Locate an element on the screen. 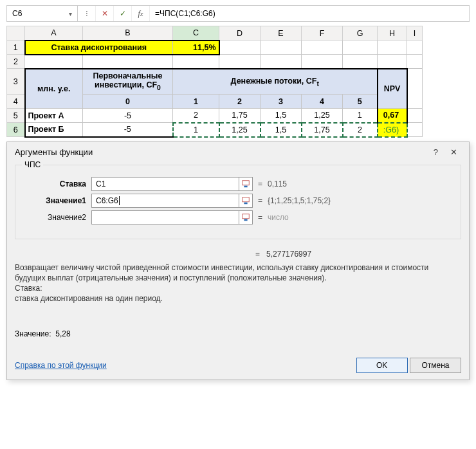 The image size is (476, 449). cancel-button: Отмена is located at coordinates (435, 365).